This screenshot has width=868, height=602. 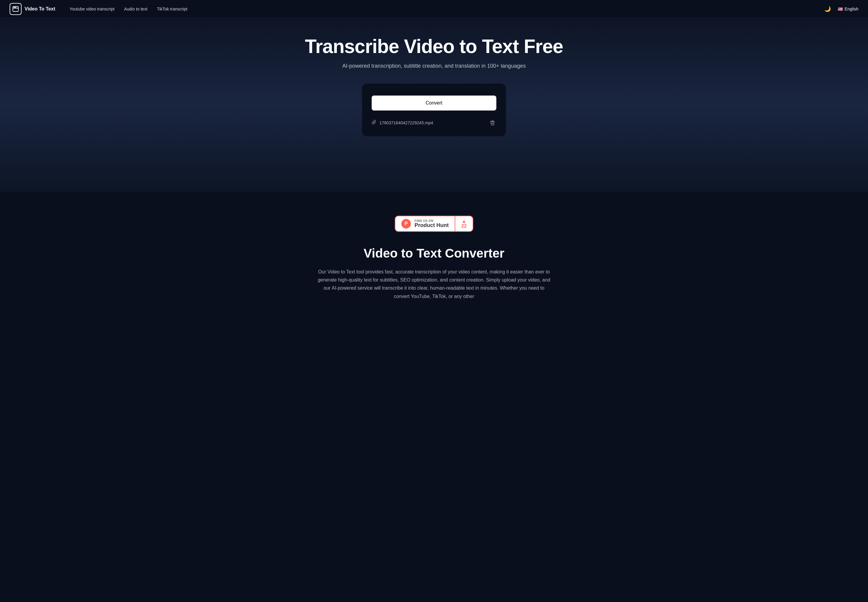 What do you see at coordinates (464, 224) in the screenshot?
I see `product-hunt-right: ▲ 22` at bounding box center [464, 224].